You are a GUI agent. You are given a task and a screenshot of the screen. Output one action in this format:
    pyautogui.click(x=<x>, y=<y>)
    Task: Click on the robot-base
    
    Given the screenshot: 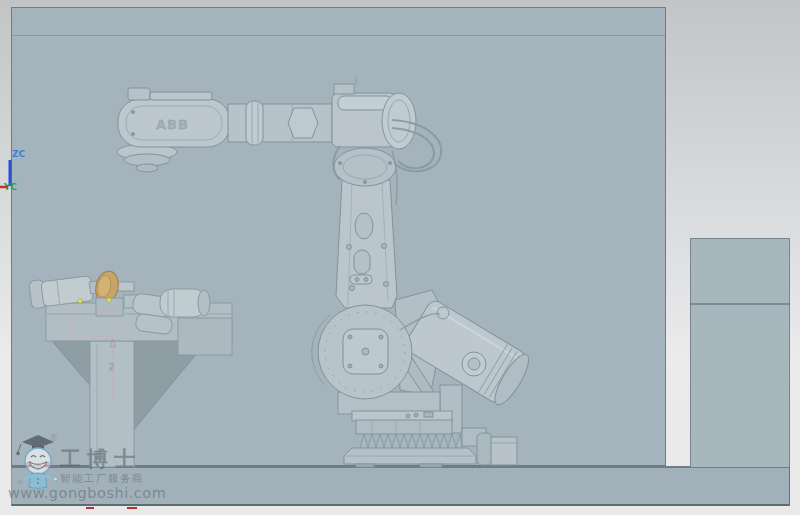 What is the action you would take?
    pyautogui.click(x=412, y=430)
    